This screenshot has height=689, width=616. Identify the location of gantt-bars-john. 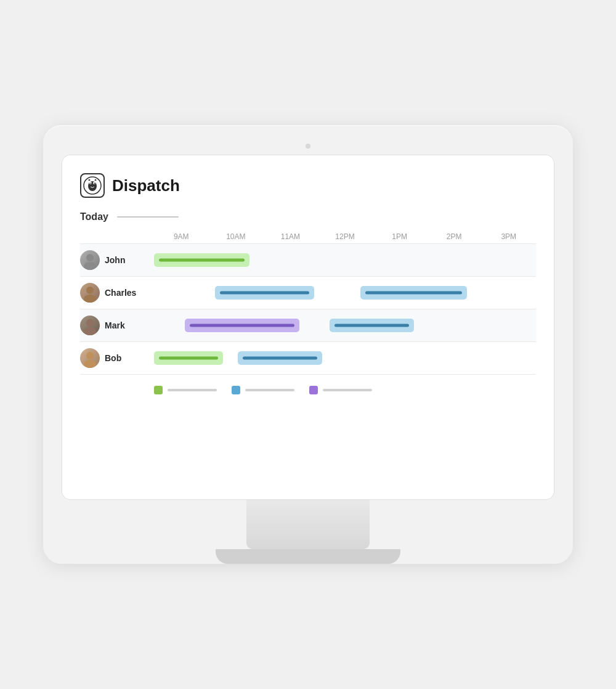
(345, 260).